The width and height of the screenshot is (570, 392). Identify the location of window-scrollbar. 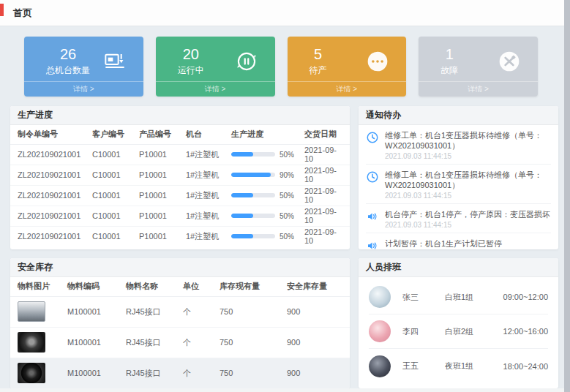
(567, 196).